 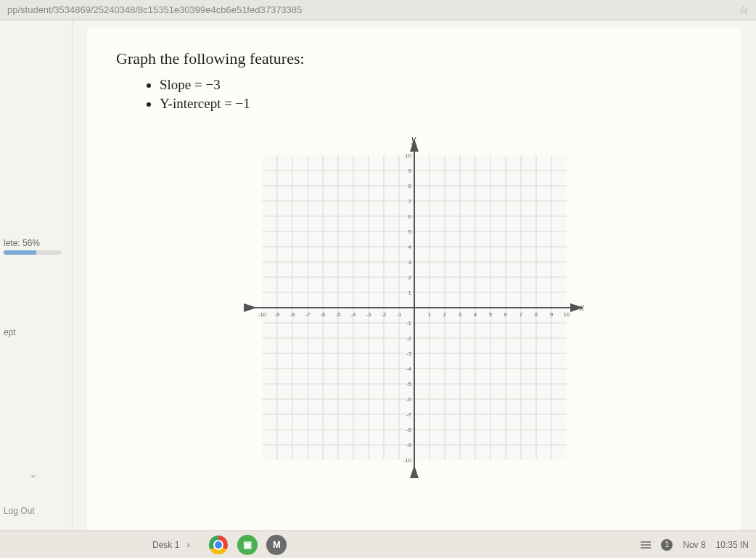 What do you see at coordinates (36, 247) in the screenshot?
I see `progress-label: lete: 56%` at bounding box center [36, 247].